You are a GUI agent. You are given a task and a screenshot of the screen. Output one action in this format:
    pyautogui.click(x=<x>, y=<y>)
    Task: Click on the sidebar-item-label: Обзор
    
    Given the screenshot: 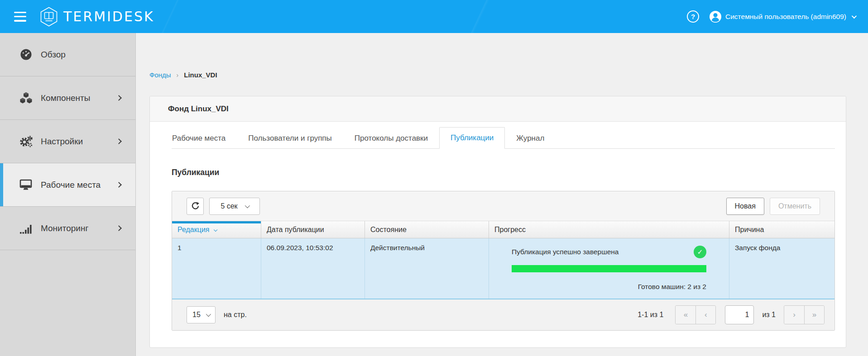 What is the action you would take?
    pyautogui.click(x=53, y=55)
    